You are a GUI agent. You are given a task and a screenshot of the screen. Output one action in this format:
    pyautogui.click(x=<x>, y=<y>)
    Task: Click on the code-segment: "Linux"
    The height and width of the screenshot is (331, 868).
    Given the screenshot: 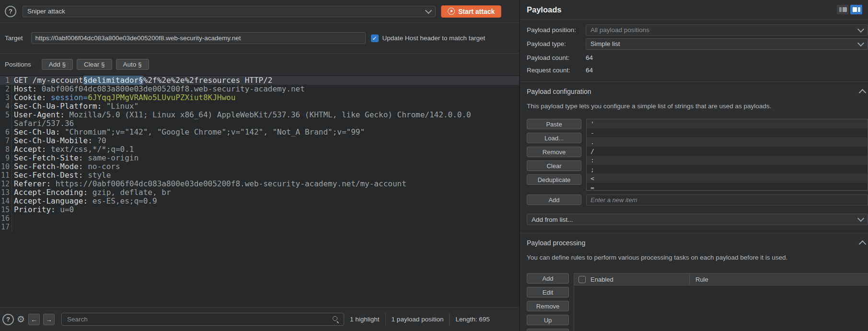 What is the action you would take?
    pyautogui.click(x=123, y=106)
    